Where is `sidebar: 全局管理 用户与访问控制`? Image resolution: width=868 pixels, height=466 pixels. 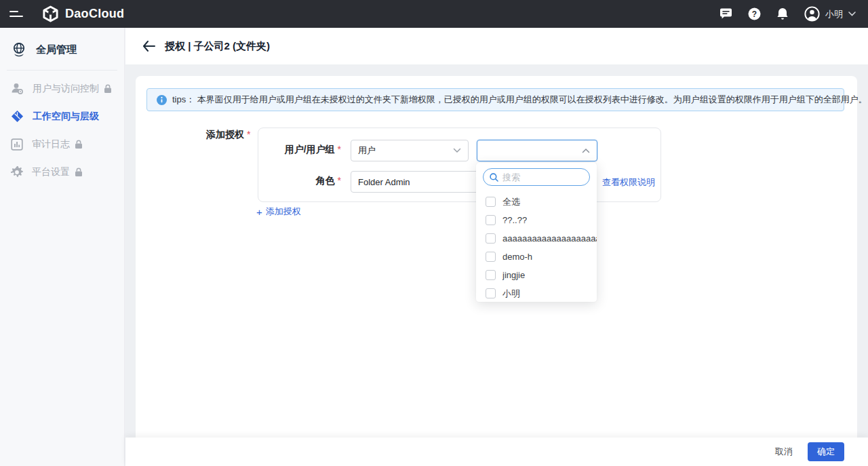
sidebar: 全局管理 用户与访问控制 is located at coordinates (62, 247).